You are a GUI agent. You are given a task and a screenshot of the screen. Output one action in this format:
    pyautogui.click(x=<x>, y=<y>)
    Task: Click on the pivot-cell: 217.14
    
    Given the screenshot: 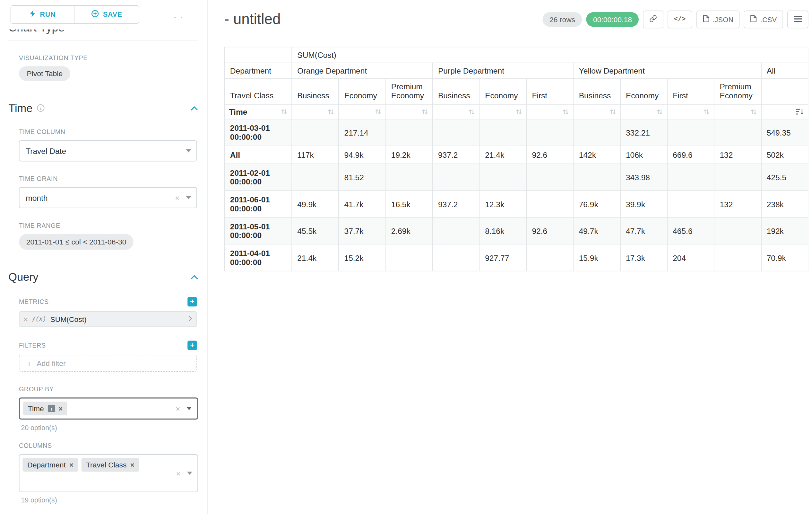 What is the action you would take?
    pyautogui.click(x=362, y=132)
    